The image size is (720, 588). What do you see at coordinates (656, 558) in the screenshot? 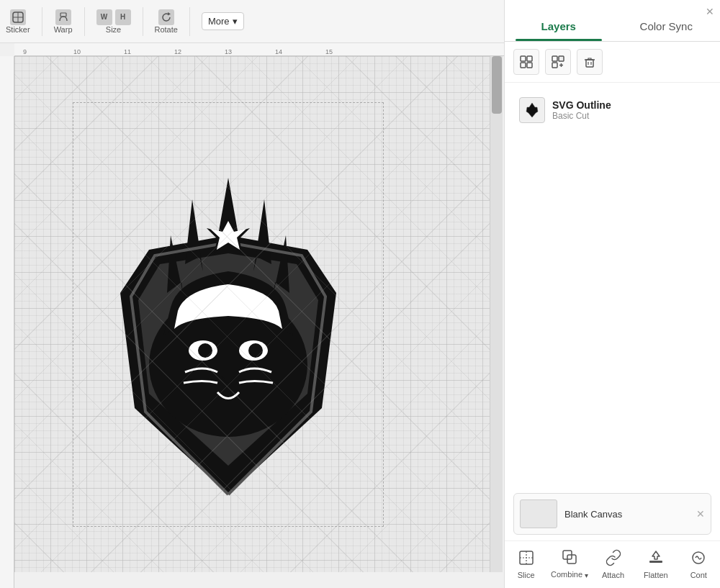
I see `flatten-icon` at bounding box center [656, 558].